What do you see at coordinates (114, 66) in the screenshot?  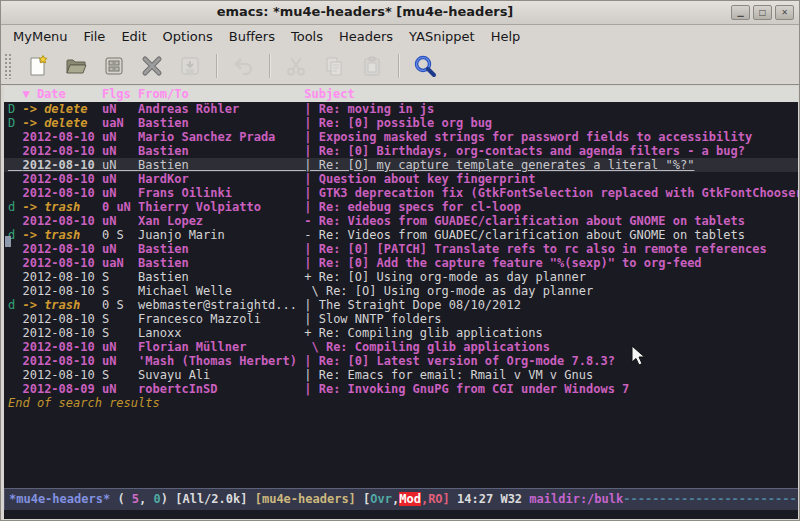 I see `save-icon` at bounding box center [114, 66].